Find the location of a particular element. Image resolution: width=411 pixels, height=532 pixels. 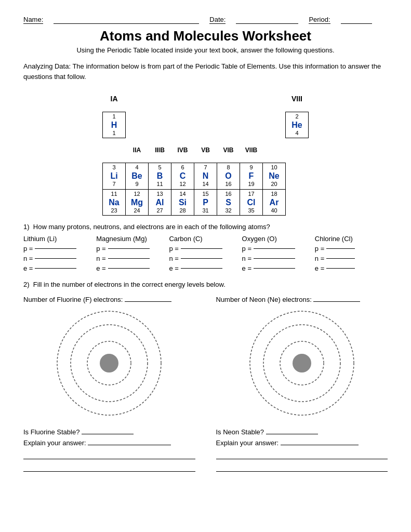

period-label: Period: is located at coordinates (319, 20).